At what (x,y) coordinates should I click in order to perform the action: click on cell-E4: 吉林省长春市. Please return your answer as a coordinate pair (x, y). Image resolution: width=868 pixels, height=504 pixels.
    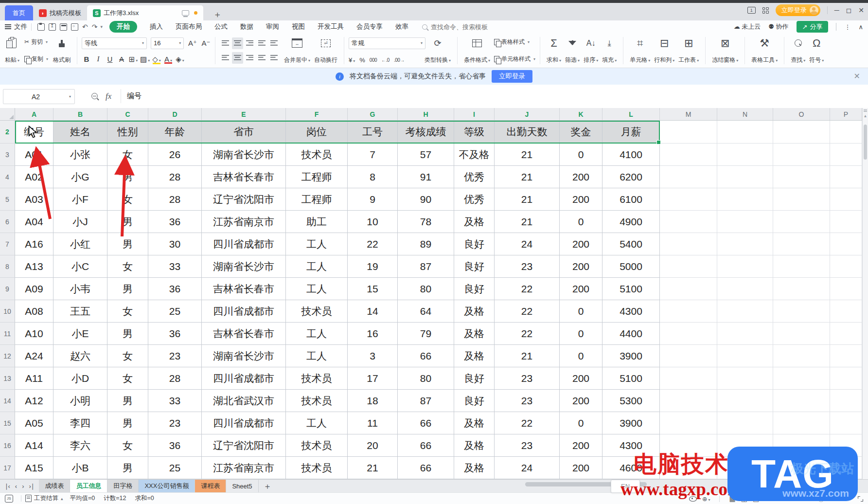
    Looking at the image, I should click on (244, 177).